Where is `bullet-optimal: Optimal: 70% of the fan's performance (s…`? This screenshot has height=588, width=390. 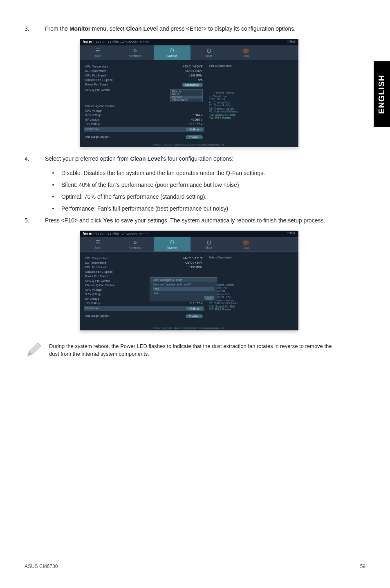 bullet-optimal: Optimal: 70% of the fan's performance (s… is located at coordinates (134, 197).